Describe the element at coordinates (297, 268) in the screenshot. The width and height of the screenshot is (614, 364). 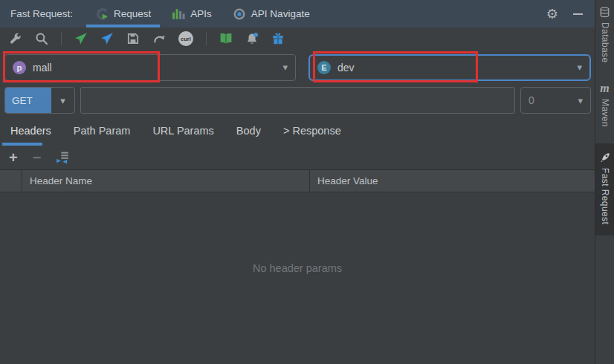
I see `empty-state-text: No header params` at that location.